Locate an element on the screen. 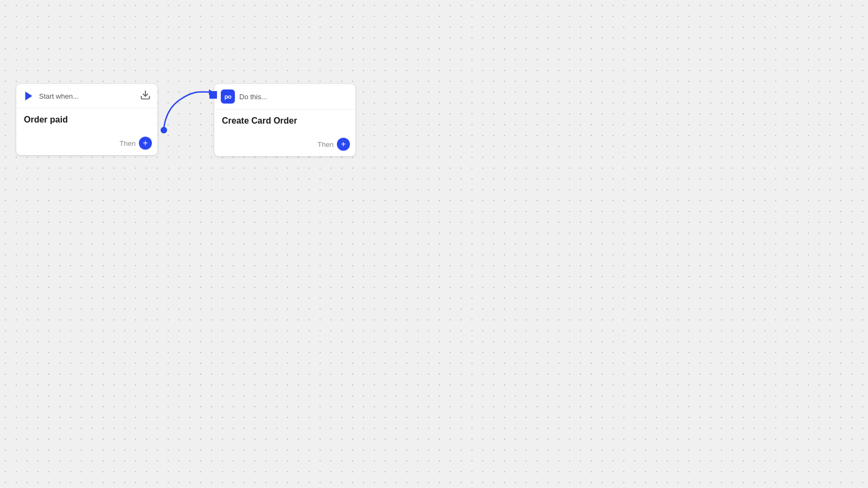 This screenshot has height=488, width=868. action-add-button: + is located at coordinates (343, 144).